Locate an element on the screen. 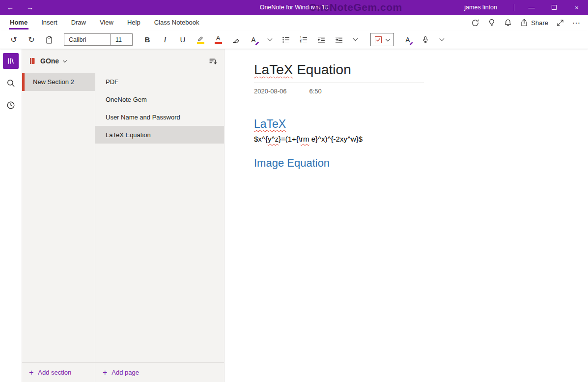  numbering-button: 1 2 3 is located at coordinates (304, 40).